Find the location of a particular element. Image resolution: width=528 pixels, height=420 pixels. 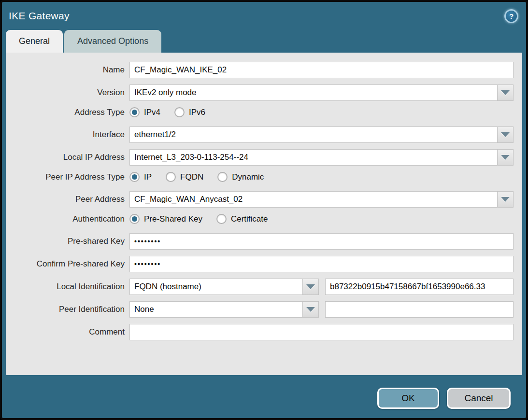

peer-identification-row: Peer Identification is located at coordinates (260, 309).